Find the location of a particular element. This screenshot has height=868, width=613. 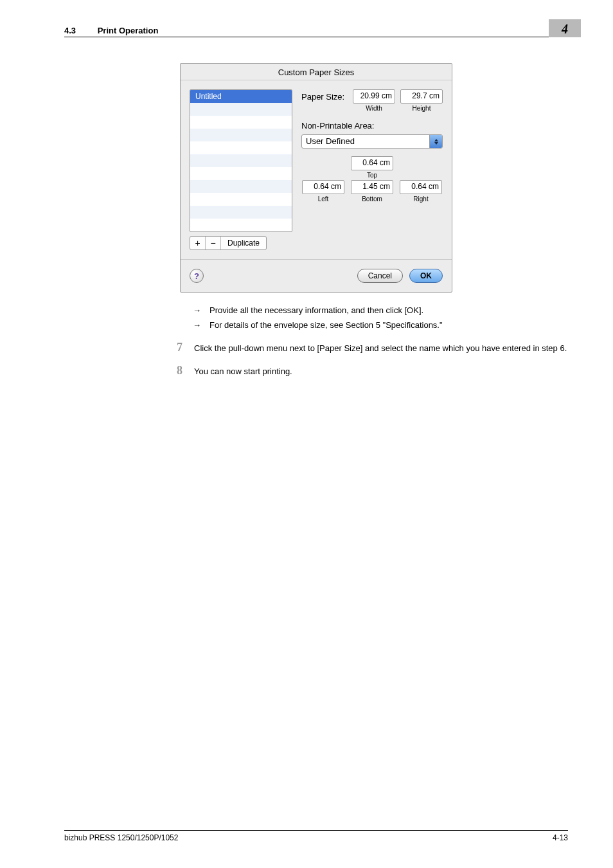

margin-right-input: 0.64 cm is located at coordinates (421, 187).